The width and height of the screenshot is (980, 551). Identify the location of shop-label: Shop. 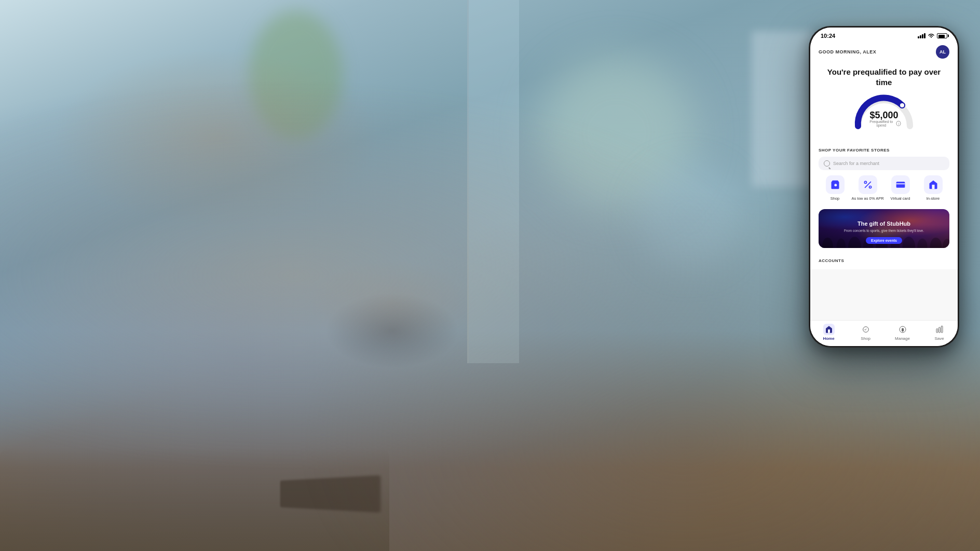
(835, 198).